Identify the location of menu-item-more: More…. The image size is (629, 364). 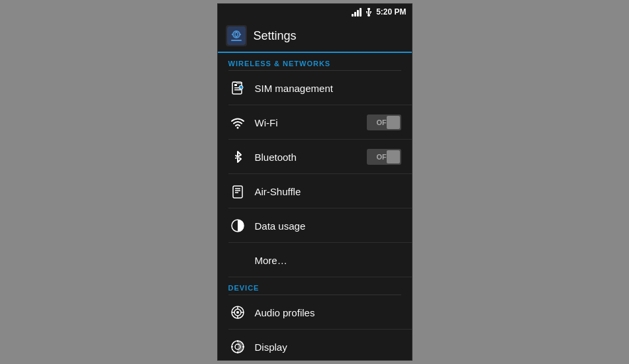
(315, 260).